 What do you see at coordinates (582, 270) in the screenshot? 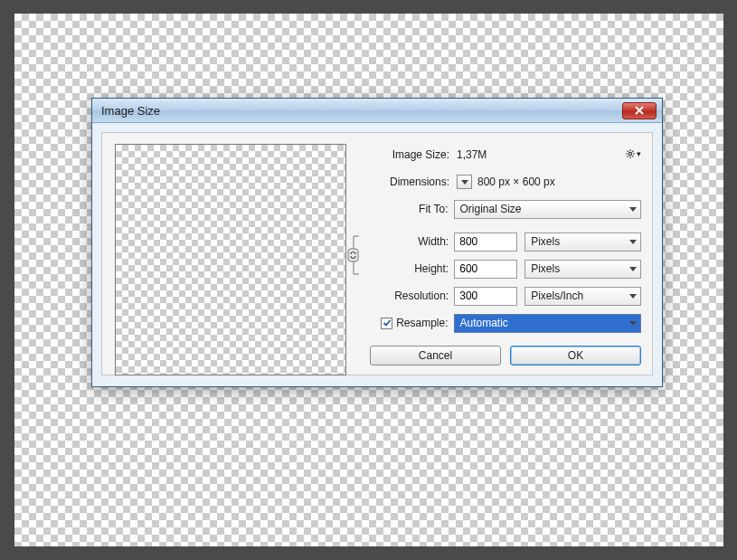
I see `height-unit-select: Pixels` at bounding box center [582, 270].